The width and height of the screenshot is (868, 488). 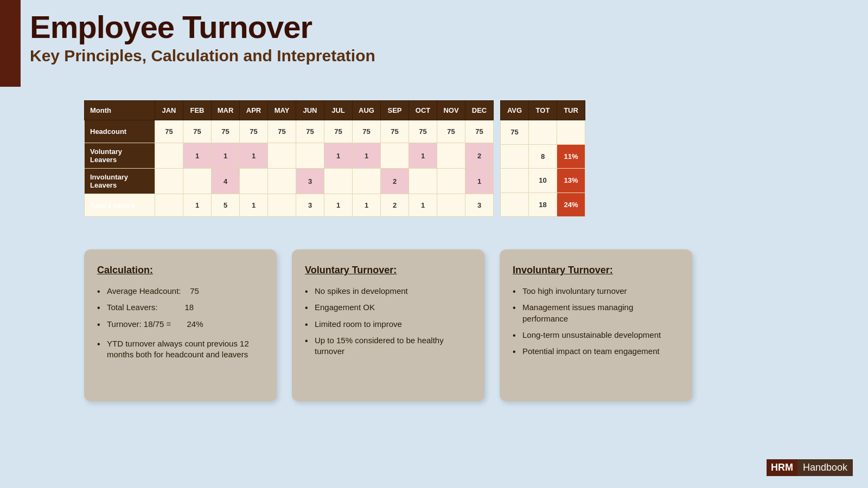 I want to click on header-section: Employee Turnover Key Principles, Calcul…, so click(x=203, y=37).